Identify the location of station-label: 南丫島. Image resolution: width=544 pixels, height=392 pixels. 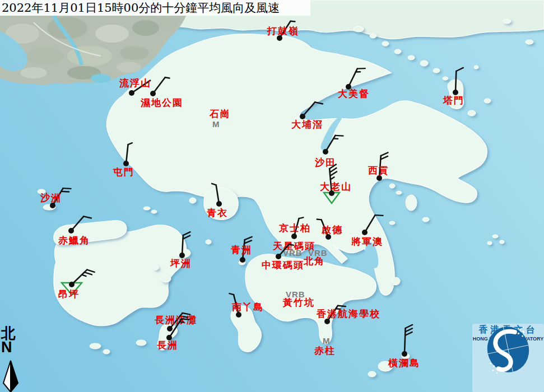
(248, 307).